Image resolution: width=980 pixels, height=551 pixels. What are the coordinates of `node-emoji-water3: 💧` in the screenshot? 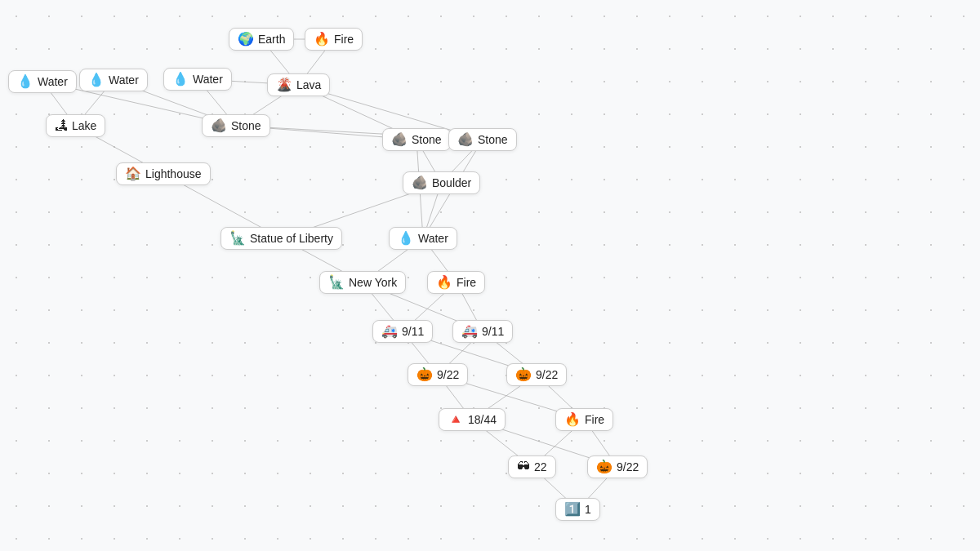 It's located at (180, 79).